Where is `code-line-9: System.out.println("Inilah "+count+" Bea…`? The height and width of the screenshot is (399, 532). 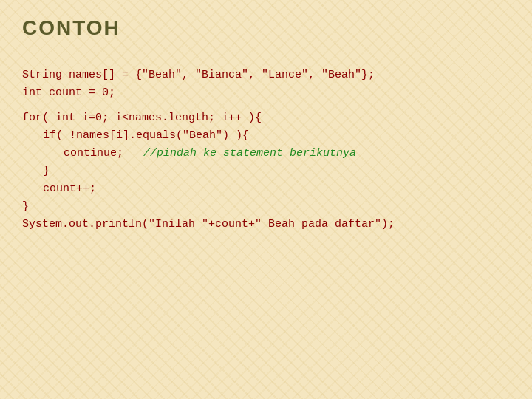 code-line-9: System.out.println("Inilah "+count+" Bea… is located at coordinates (266, 225).